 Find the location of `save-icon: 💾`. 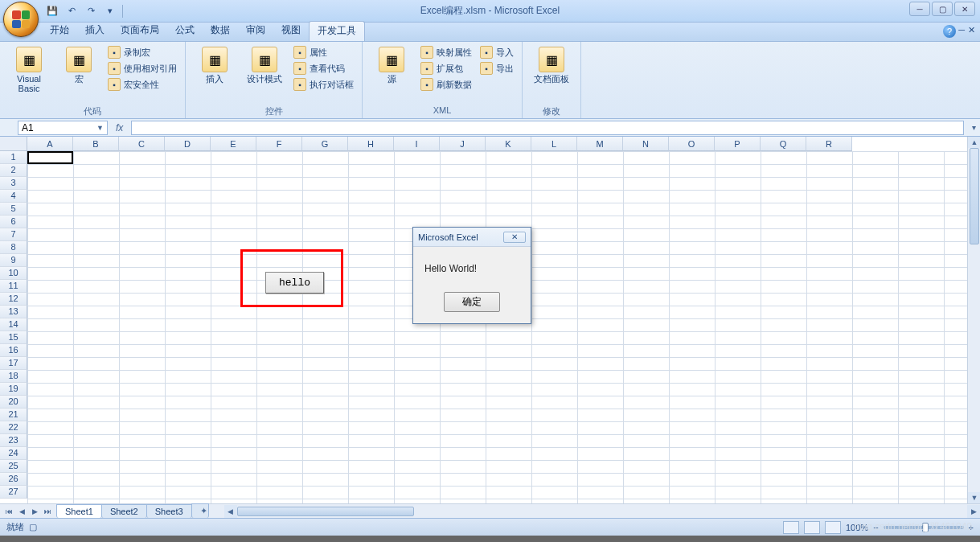

save-icon: 💾 is located at coordinates (52, 11).